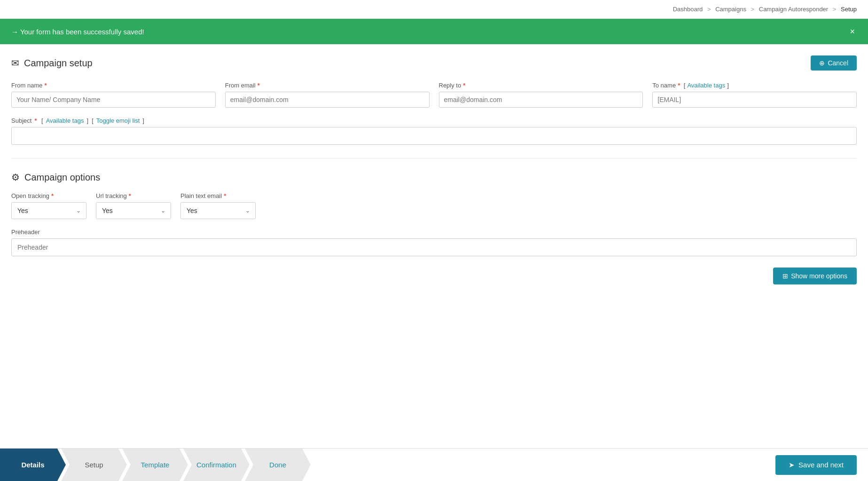  Describe the element at coordinates (541, 100) in the screenshot. I see `reply-to-input` at that location.